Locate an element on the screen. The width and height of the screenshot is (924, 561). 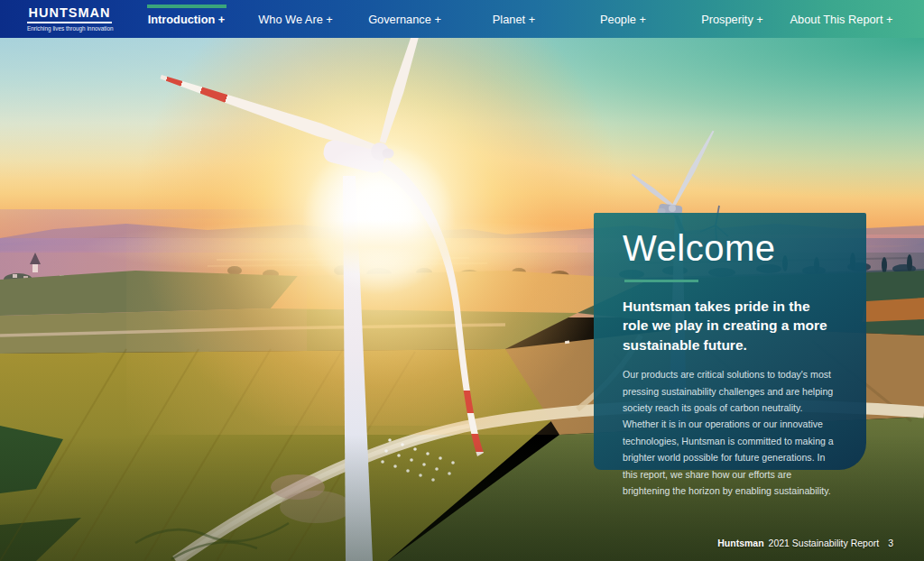
welcome-body: Our products are critical solutions to t… is located at coordinates (732, 433).